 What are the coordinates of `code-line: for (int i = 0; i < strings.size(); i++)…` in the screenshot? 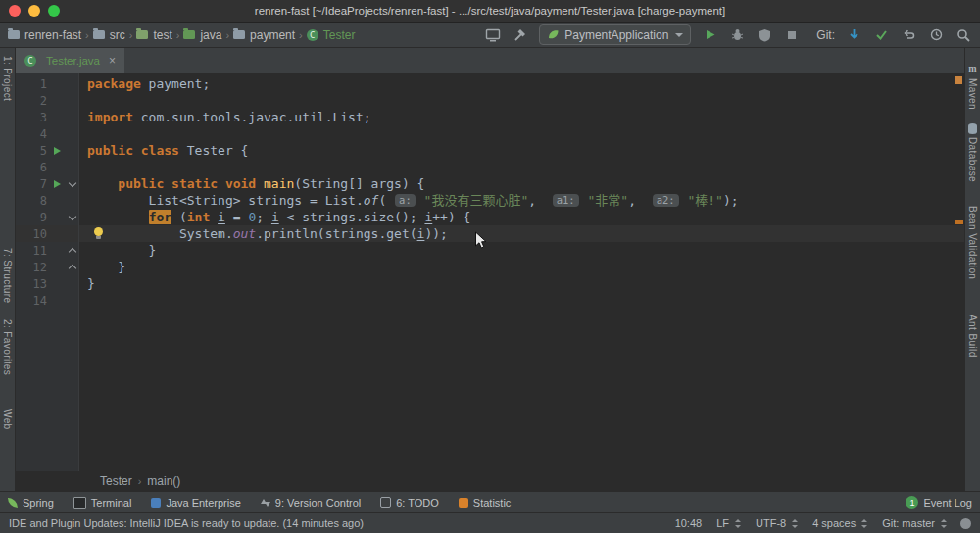 It's located at (521, 218).